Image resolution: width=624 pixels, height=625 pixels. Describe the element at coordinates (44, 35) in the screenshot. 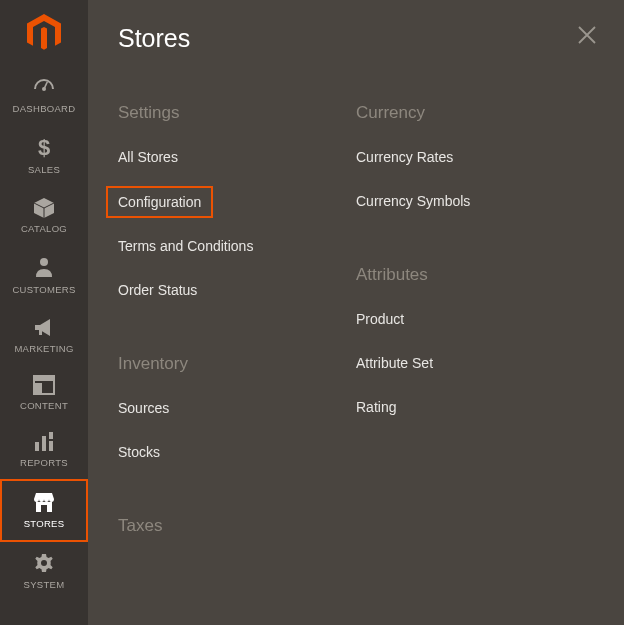

I see `magento-logo-icon` at that location.